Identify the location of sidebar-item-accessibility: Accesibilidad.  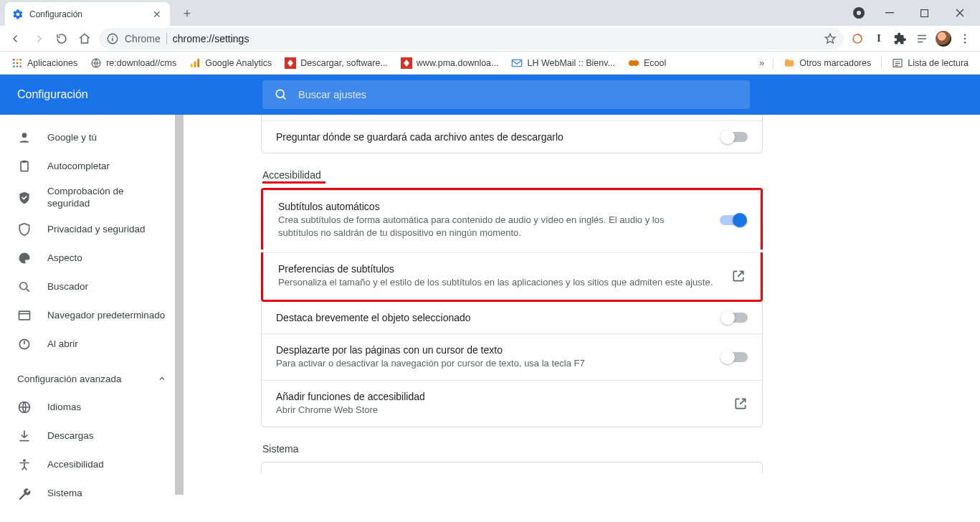
(92, 465).